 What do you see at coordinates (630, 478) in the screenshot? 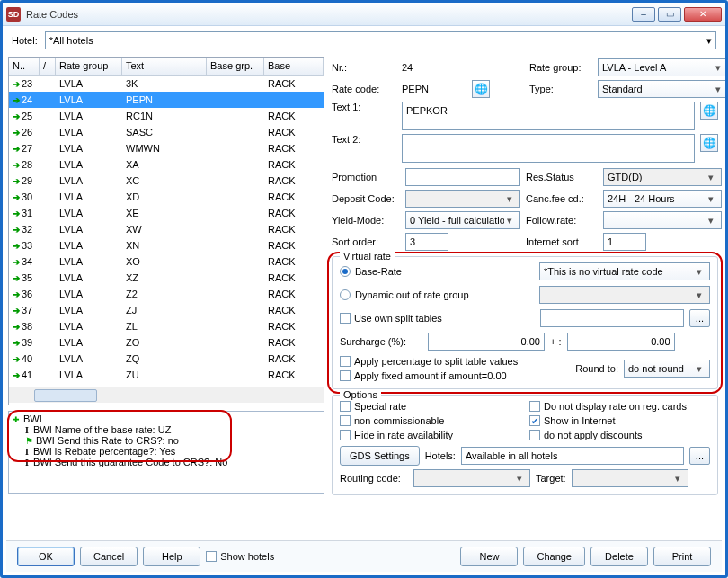
I see `target-select: ▾` at bounding box center [630, 478].